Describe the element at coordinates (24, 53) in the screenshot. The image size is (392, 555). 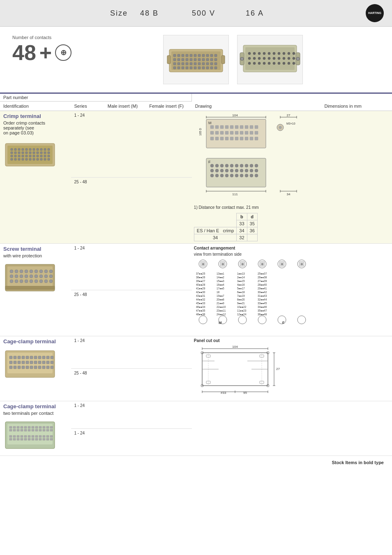
I see `contact-count: 48` at that location.